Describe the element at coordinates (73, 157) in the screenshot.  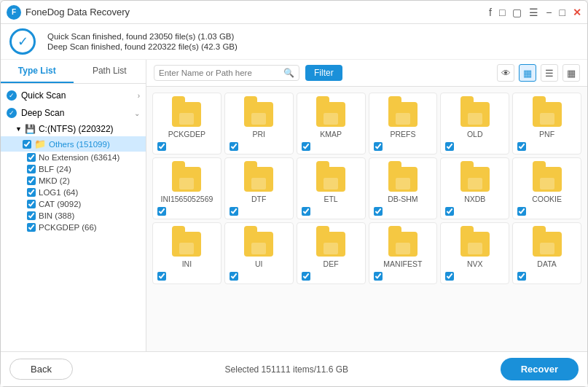
I see `list-item: No Extension (63614)` at that location.